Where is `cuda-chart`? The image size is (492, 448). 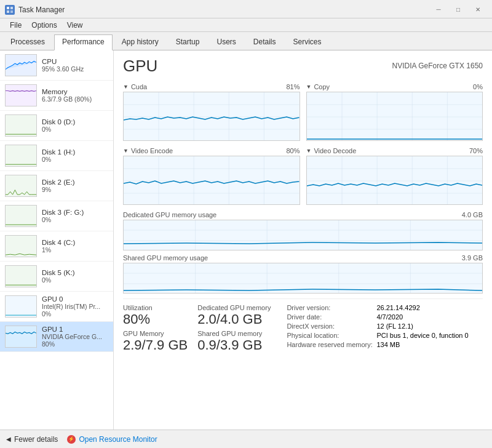 cuda-chart is located at coordinates (212, 116).